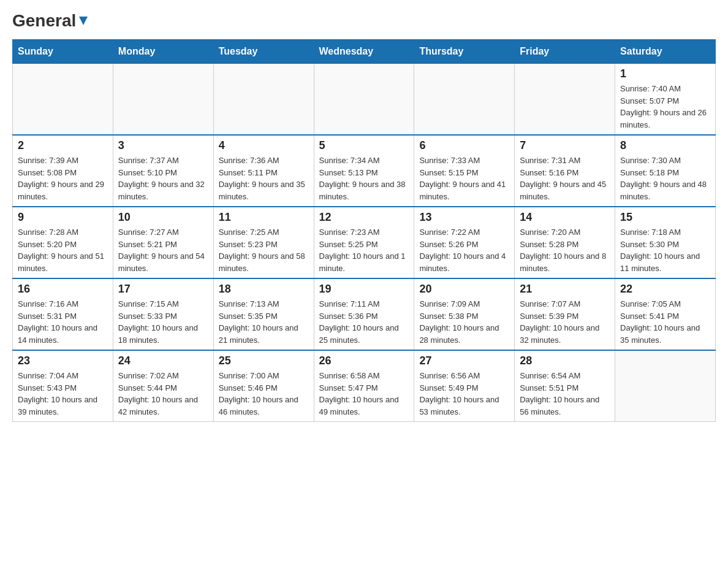 This screenshot has width=728, height=563. Describe the element at coordinates (464, 289) in the screenshot. I see `day-number: 20` at that location.